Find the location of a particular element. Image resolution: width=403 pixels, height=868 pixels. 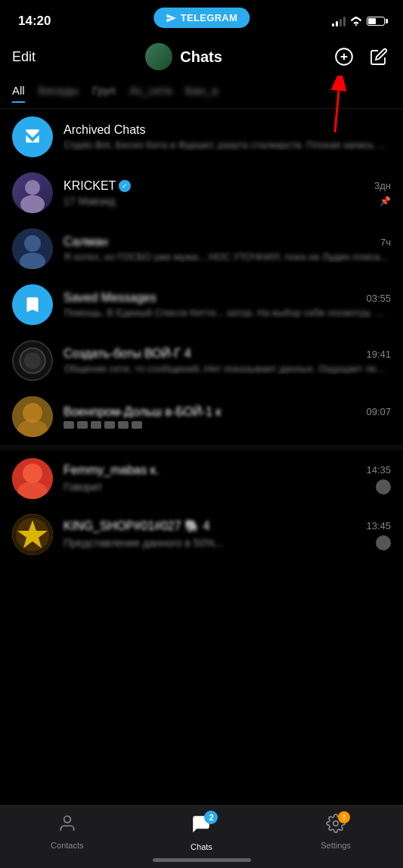

kricket-name: KRICKET is located at coordinates (89, 186).